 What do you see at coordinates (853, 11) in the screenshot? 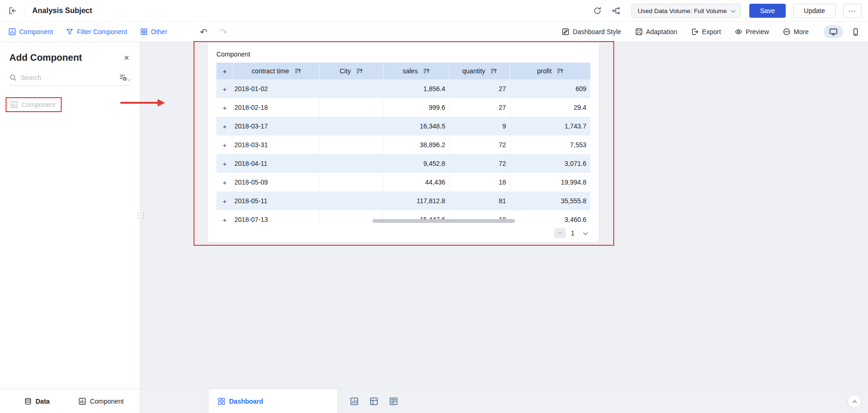
I see `more-options-button: ⋯` at bounding box center [853, 11].